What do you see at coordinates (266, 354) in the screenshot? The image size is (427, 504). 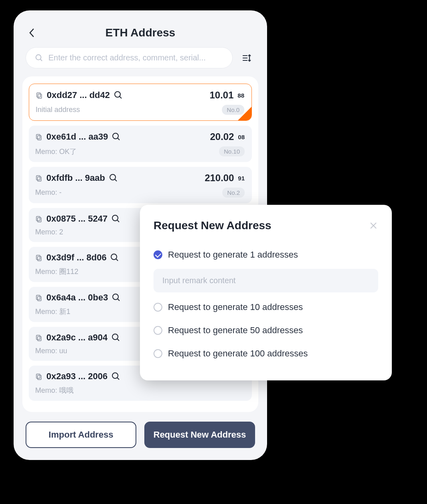 I see `radio-option: Request to generate 100 addresses` at bounding box center [266, 354].